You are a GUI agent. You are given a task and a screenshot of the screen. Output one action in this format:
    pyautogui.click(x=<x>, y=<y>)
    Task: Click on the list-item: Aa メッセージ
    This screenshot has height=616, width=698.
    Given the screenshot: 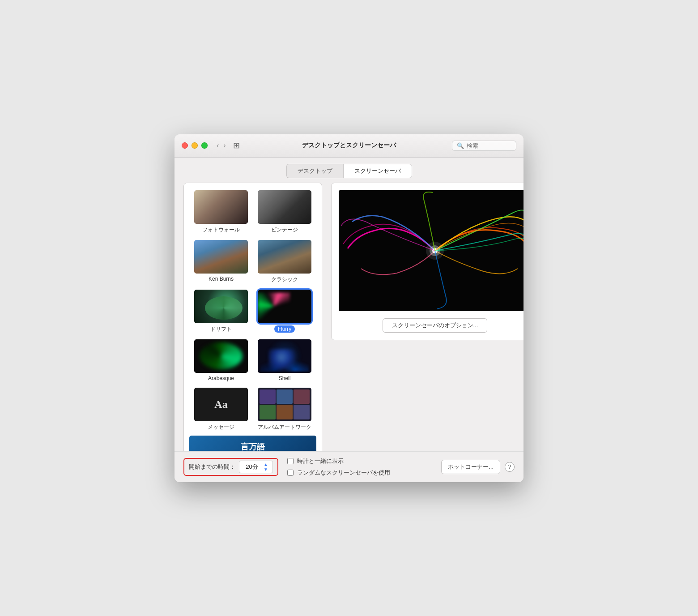 What is the action you would take?
    pyautogui.click(x=221, y=409)
    